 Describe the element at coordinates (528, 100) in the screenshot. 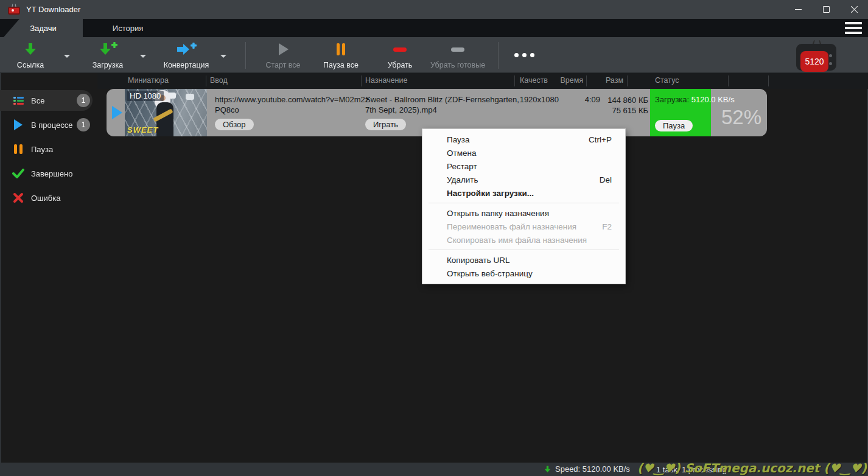

I see `quality-value: 1920x1080` at that location.